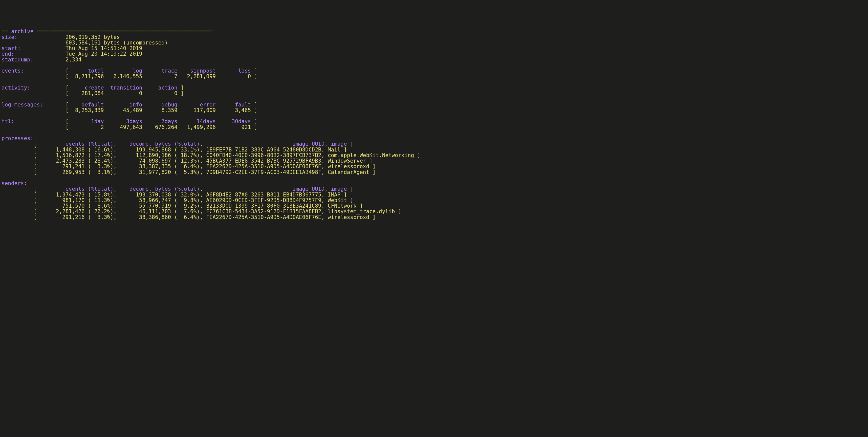  What do you see at coordinates (200, 127) in the screenshot?
I see `ttl-val-3: 1,499,296` at bounding box center [200, 127].